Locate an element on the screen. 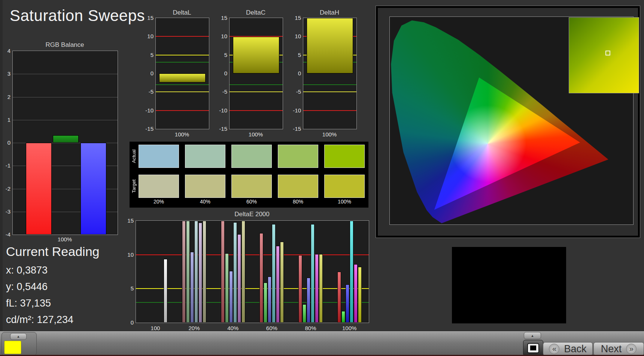 The height and width of the screenshot is (356, 644). y-tick-label: -2 is located at coordinates (5, 189).